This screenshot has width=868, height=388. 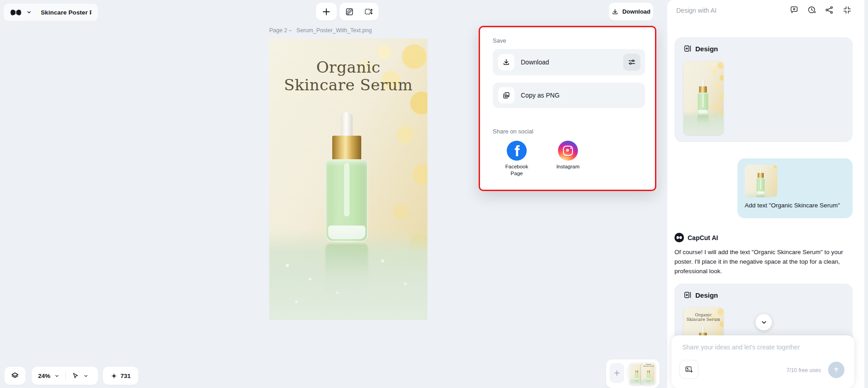 What do you see at coordinates (631, 12) in the screenshot?
I see `download-button: Download` at bounding box center [631, 12].